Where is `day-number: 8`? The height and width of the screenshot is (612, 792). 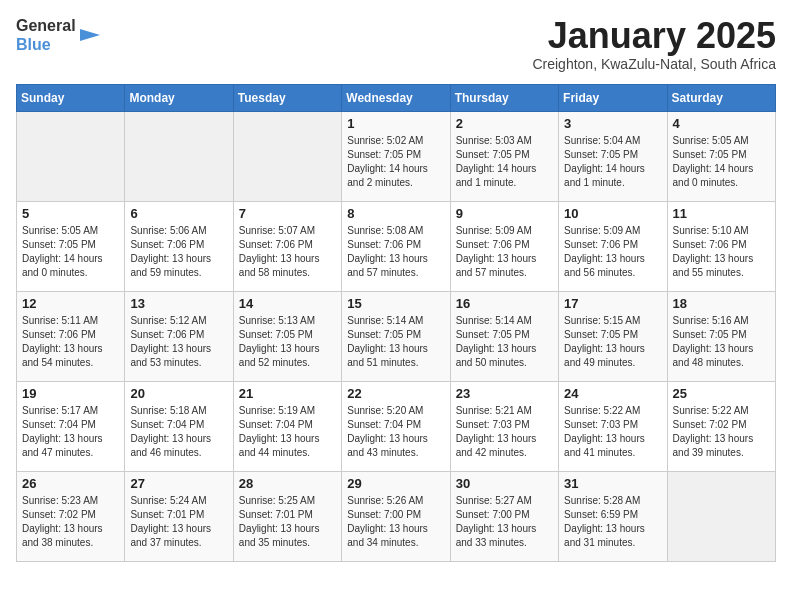
day-number: 8 is located at coordinates (396, 214).